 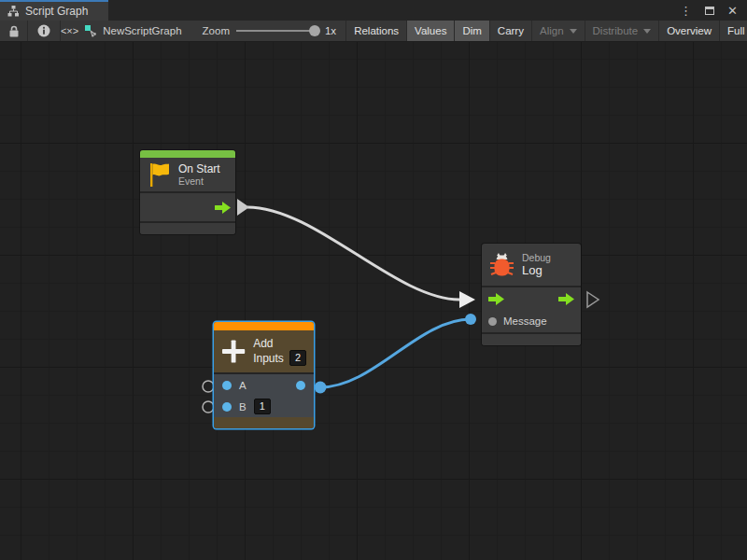 What do you see at coordinates (331, 31) in the screenshot?
I see `zoom-value: 1x` at bounding box center [331, 31].